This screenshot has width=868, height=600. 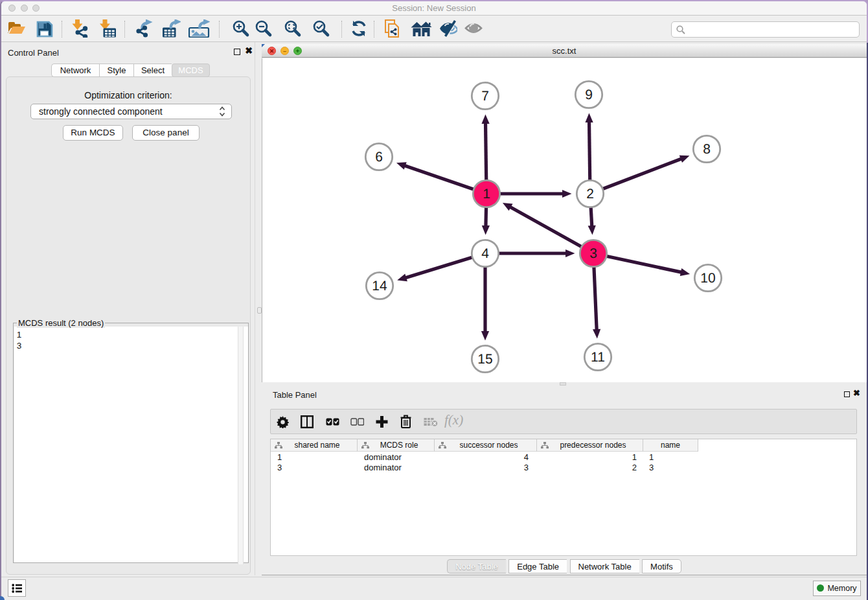 What do you see at coordinates (707, 279) in the screenshot?
I see `svg-text: 10` at bounding box center [707, 279].